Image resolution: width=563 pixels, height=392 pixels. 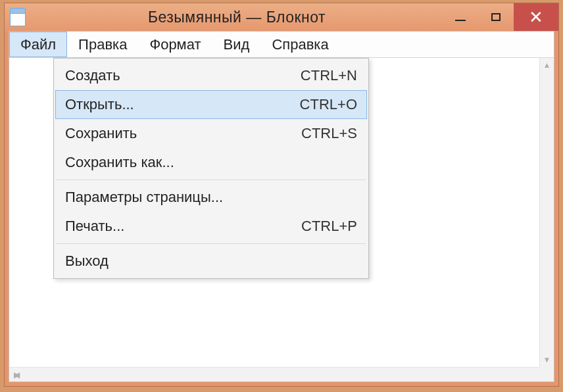 What do you see at coordinates (329, 76) in the screenshot?
I see `menu-item-shortcut: CTRL+N` at bounding box center [329, 76].